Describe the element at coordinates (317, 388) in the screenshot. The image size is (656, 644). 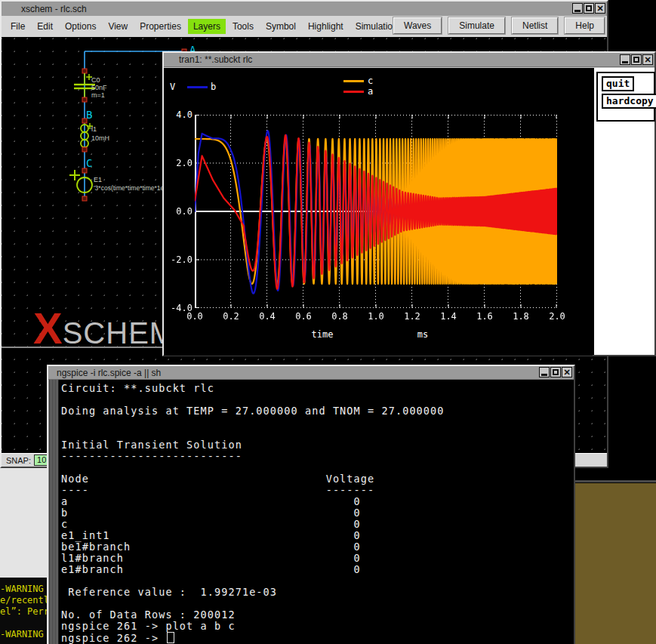
I see `terminal-line: Circuit: **.subckt rlc` at that location.